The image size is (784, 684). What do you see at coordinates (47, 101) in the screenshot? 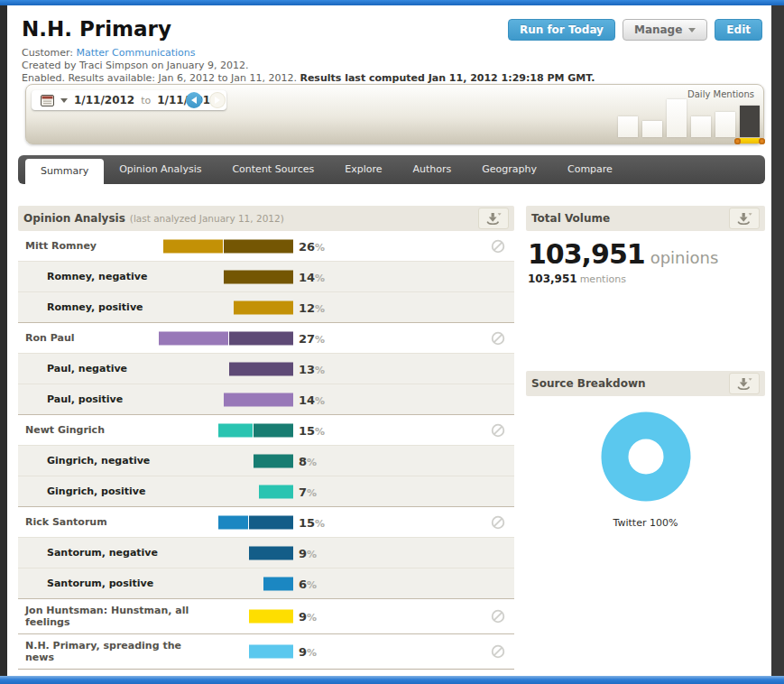
I see `calendar-icon` at bounding box center [47, 101].